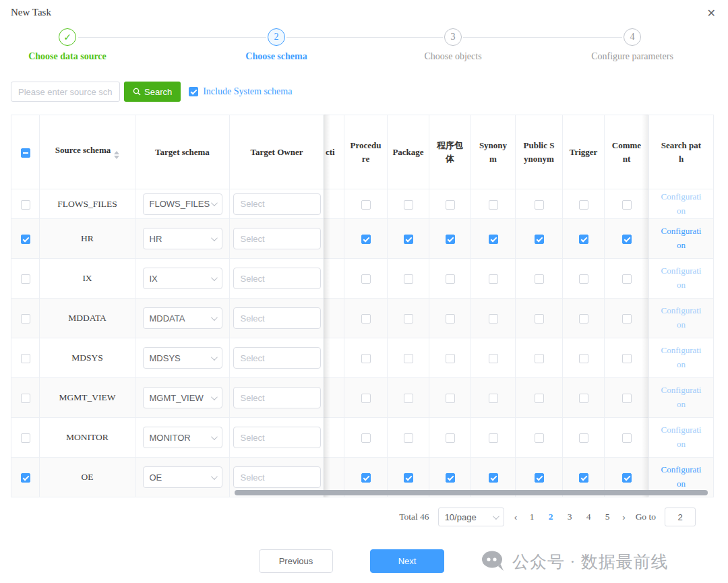 The height and width of the screenshot is (583, 728). I want to click on page-number: 5, so click(607, 517).